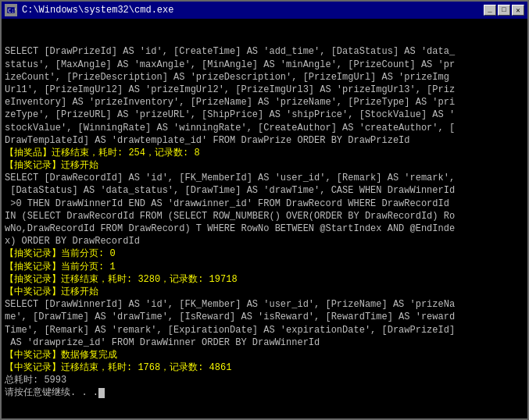 This screenshot has width=529, height=420. What do you see at coordinates (264, 229) in the screenshot?
I see `console-line: wNo,DrawRecordId FROM DrawRecord) T WHER…` at bounding box center [264, 229].